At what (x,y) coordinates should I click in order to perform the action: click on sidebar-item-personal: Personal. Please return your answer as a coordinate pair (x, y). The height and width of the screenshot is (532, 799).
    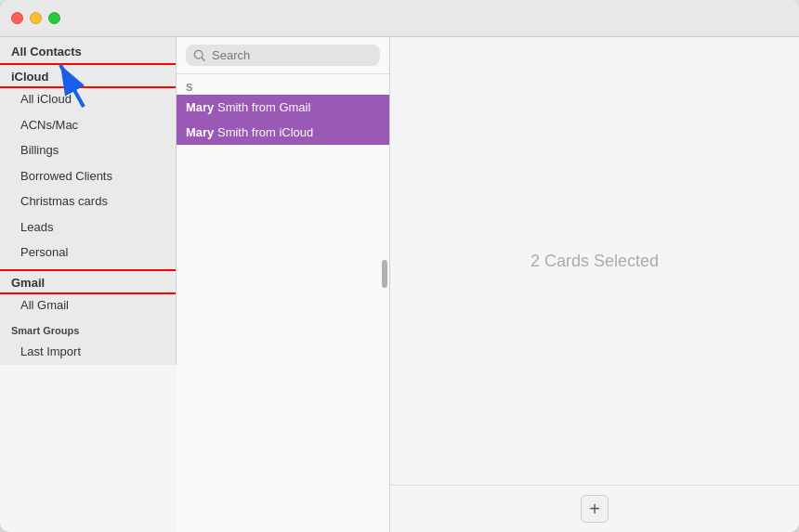
    Looking at the image, I should click on (87, 253).